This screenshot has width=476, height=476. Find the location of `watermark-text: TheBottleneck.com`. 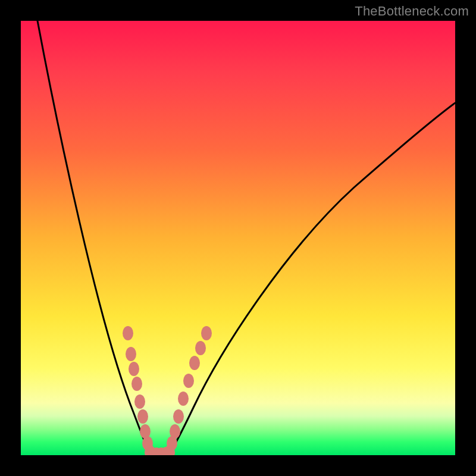

watermark-text: TheBottleneck.com is located at coordinates (412, 11).